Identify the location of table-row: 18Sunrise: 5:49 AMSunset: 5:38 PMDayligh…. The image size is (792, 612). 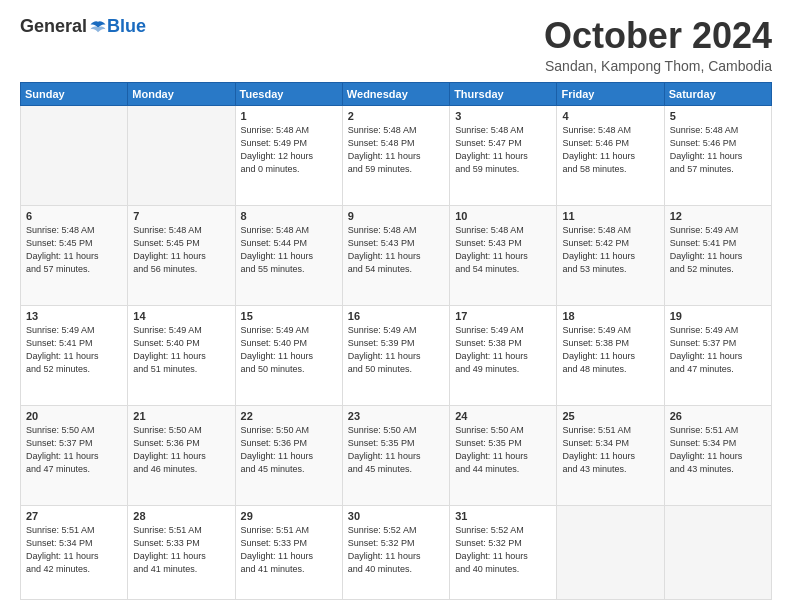
(610, 355).